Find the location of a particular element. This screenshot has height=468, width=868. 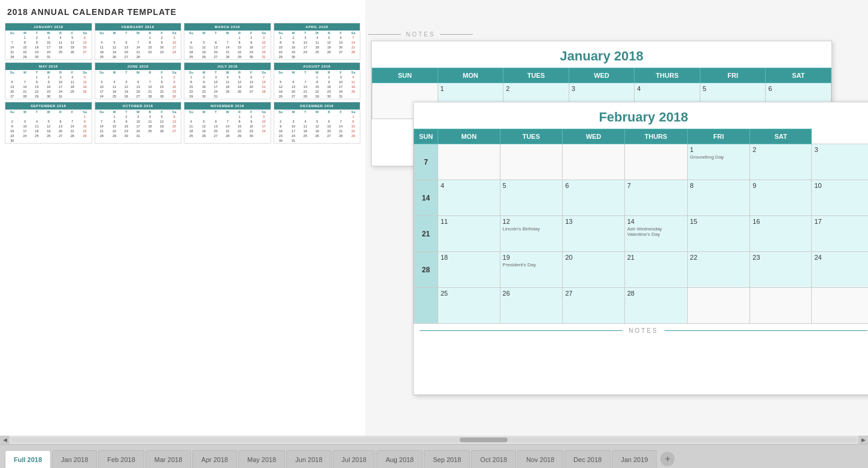

mini-cal-day-cell: 29 is located at coordinates (162, 96).